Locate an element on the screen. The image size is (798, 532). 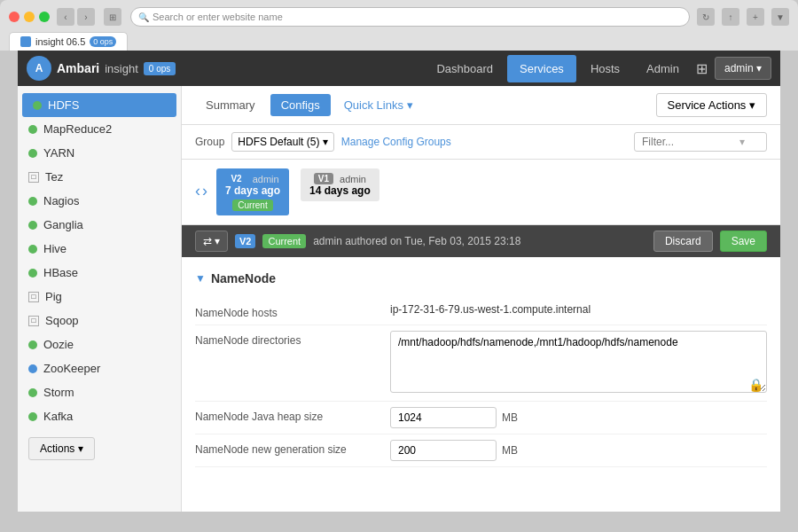
service-actions-label: Service Actions ▾ is located at coordinates (712, 105).